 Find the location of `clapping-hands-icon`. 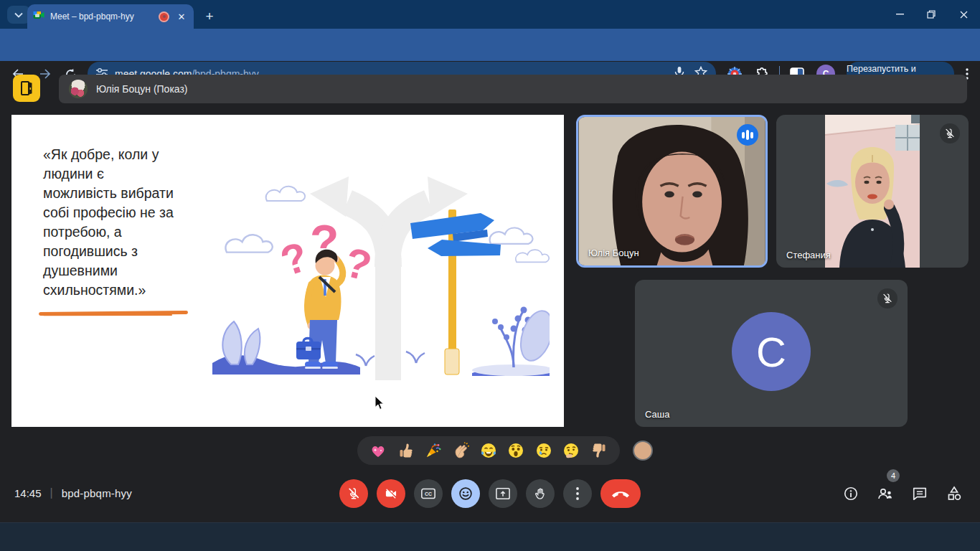

clapping-hands-icon is located at coordinates (461, 451).